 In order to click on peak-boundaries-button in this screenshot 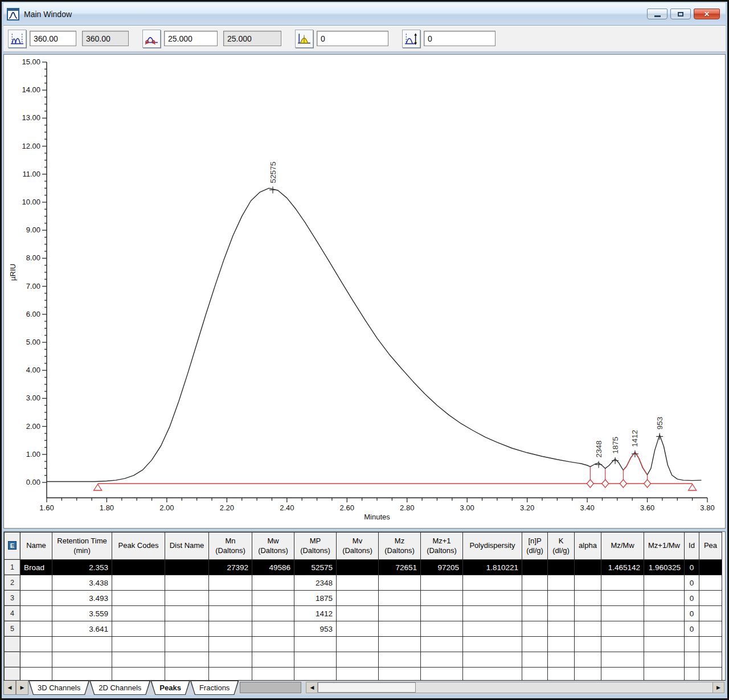, I will do `click(151, 39)`.